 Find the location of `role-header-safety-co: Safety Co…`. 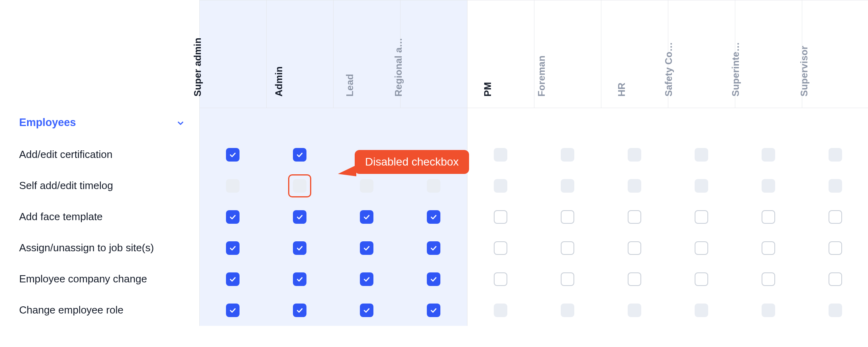

role-header-safety-co: Safety Co… is located at coordinates (701, 54).